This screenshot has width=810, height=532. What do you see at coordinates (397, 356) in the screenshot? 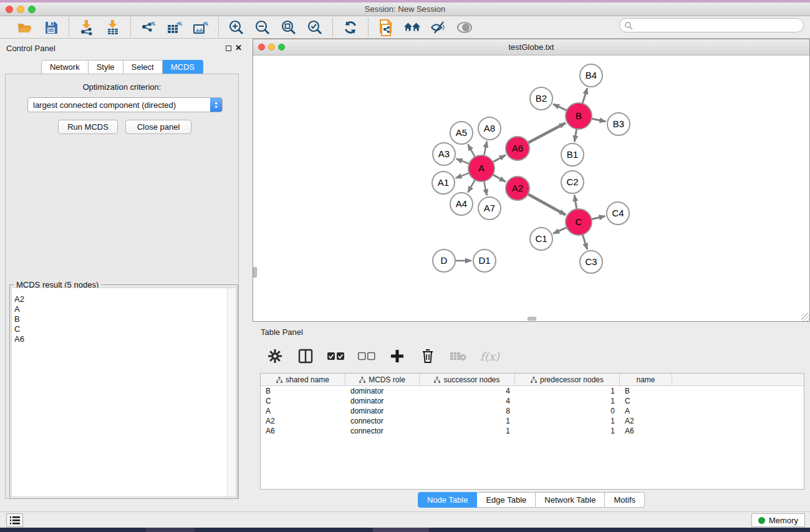
I see `add-column-icon` at bounding box center [397, 356].